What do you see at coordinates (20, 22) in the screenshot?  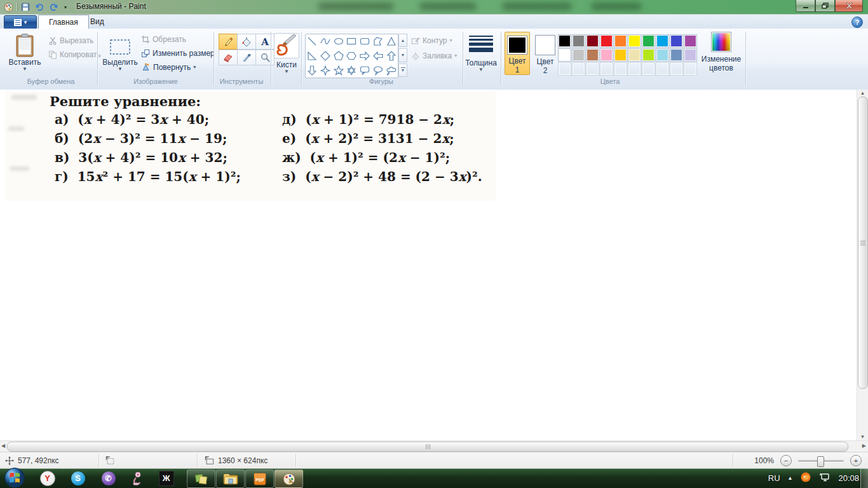 I see `paint-menu-button: ▾` at bounding box center [20, 22].